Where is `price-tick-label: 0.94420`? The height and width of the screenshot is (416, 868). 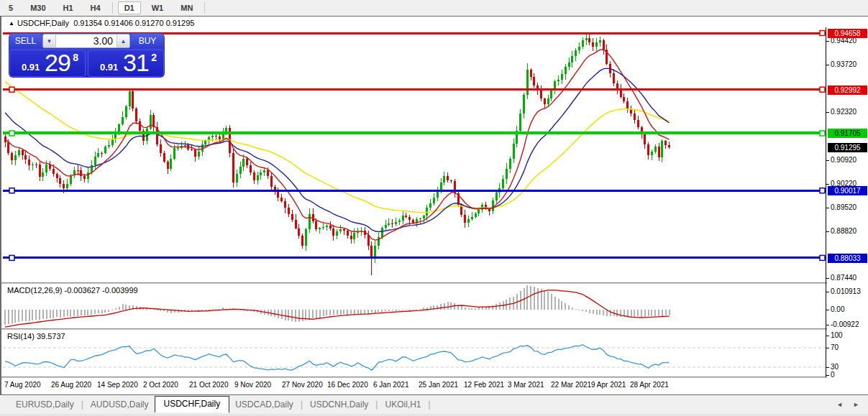 price-tick-label: 0.94420 is located at coordinates (844, 40).